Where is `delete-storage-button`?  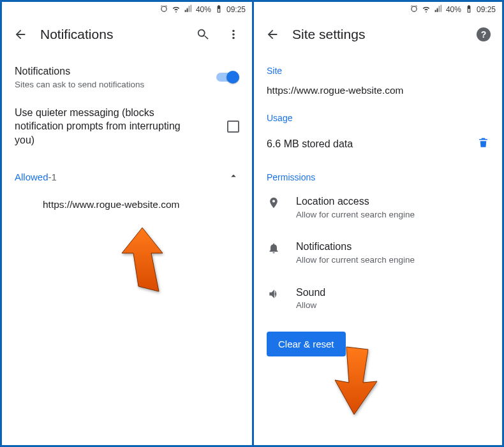 delete-storage-button is located at coordinates (484, 144).